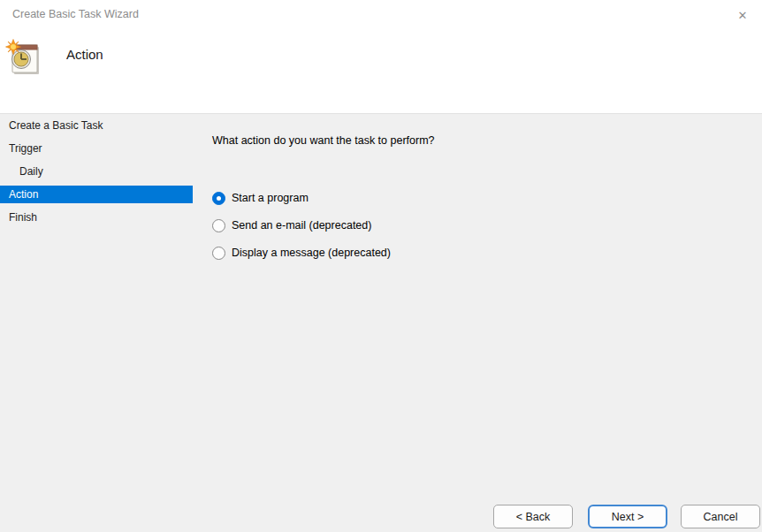 The width and height of the screenshot is (762, 532). Describe the element at coordinates (96, 148) in the screenshot. I see `sidebar-item-trigger: Trigger` at that location.